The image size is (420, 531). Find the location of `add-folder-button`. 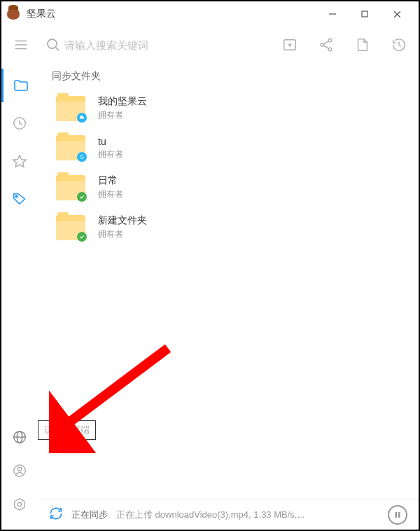

add-folder-button is located at coordinates (290, 45).